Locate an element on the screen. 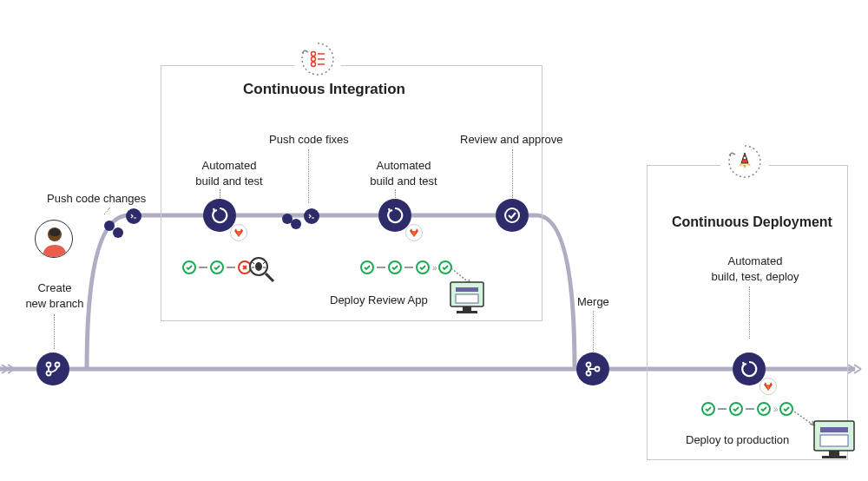  pipeline-status-cd: » is located at coordinates (747, 409).